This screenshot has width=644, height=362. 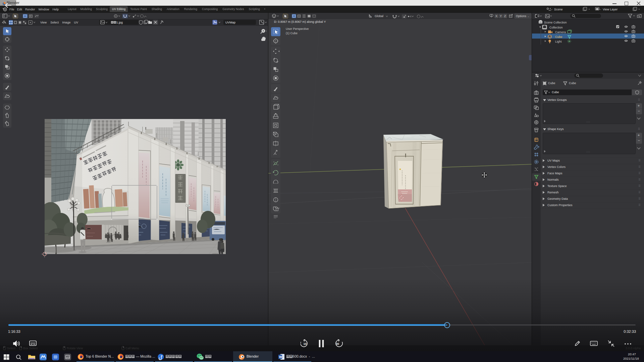 What do you see at coordinates (305, 344) in the screenshot?
I see `svg-text: 10` at bounding box center [305, 344].